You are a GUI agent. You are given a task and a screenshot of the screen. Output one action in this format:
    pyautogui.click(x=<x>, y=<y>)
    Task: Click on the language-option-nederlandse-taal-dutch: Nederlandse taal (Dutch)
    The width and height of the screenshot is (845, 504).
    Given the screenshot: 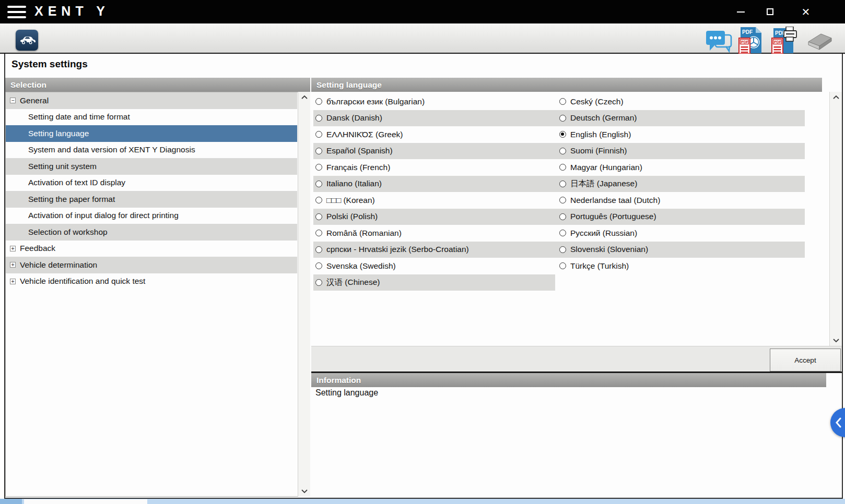 What is the action you would take?
    pyautogui.click(x=610, y=200)
    